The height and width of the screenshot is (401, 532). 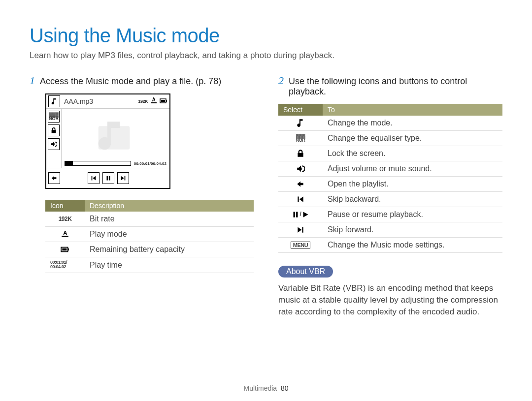 I want to click on about-vbr-text: Variable Bit Rate (VBR) is an encoding m…, so click(x=390, y=300).